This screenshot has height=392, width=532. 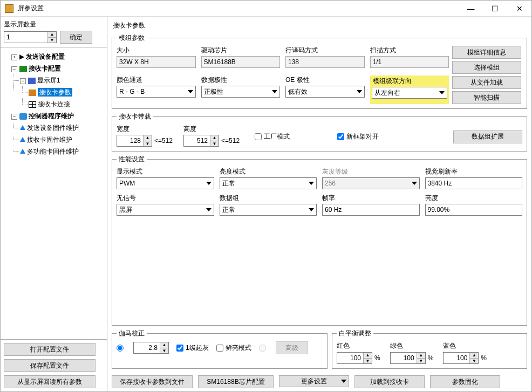 I want to click on white-balance-legend: 白平衡调整, so click(x=355, y=333).